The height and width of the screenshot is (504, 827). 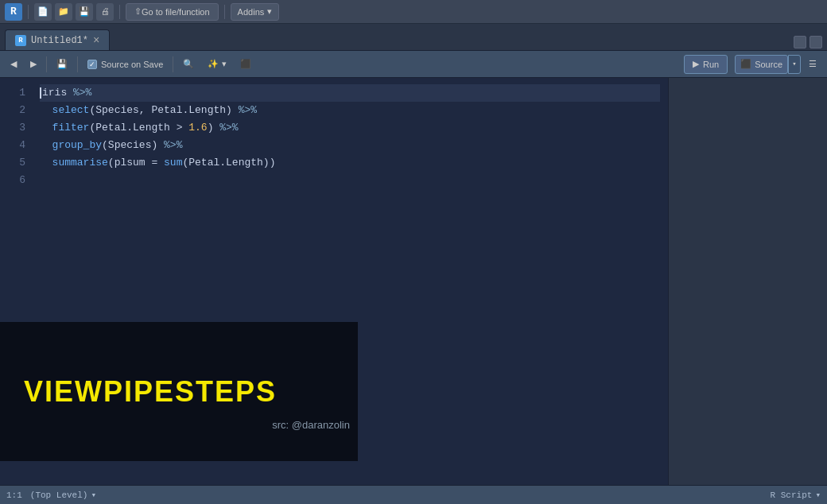 What do you see at coordinates (22, 163) in the screenshot?
I see `line-num-5: 5` at bounding box center [22, 163].